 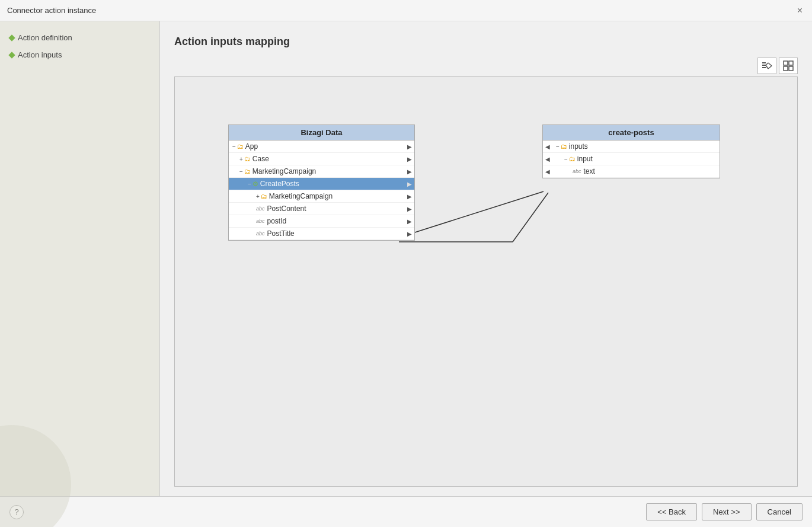 What do you see at coordinates (12, 38) in the screenshot?
I see `diamond-icon` at bounding box center [12, 38].